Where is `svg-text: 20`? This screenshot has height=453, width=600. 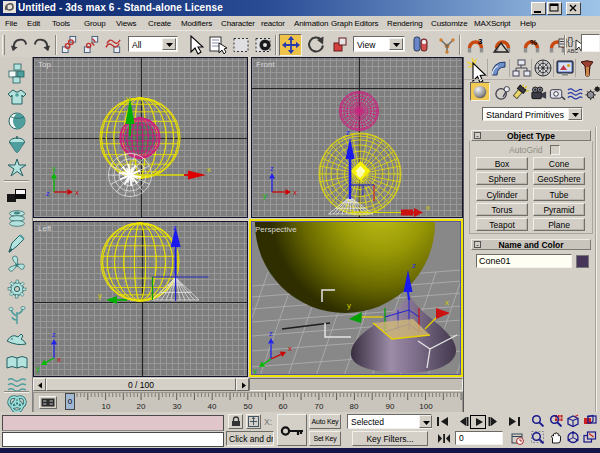
svg-text: 20 is located at coordinates (142, 406).